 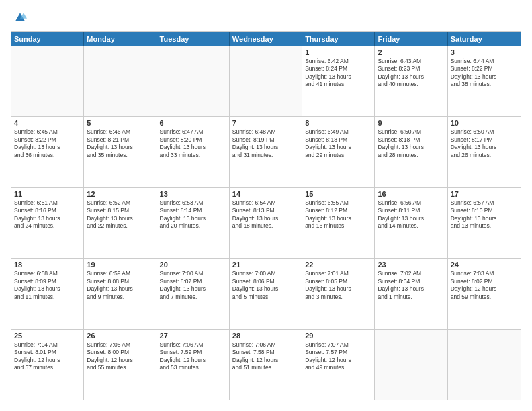 What do you see at coordinates (411, 223) in the screenshot?
I see `calendar-cell-2-5: 16Sunrise: 6:56 AM Sunset: 8:11 PM Dayli…` at bounding box center [411, 223].